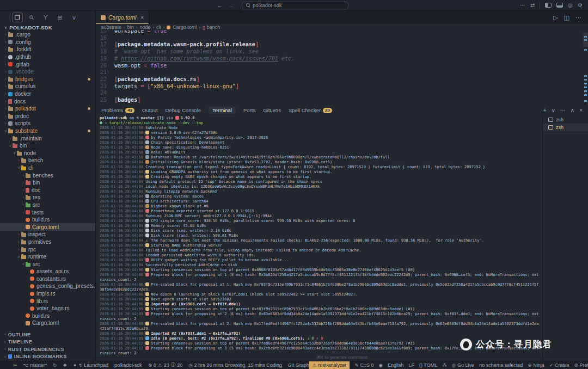  What do you see at coordinates (48, 294) in the screenshot?
I see `tree-item-impls-rs: impls.rs` at bounding box center [48, 294].